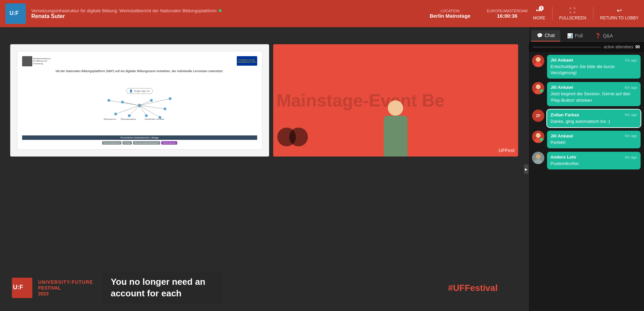  What do you see at coordinates (587, 47) in the screenshot?
I see `attendees-bar: active attendees 90` at bounding box center [587, 47].